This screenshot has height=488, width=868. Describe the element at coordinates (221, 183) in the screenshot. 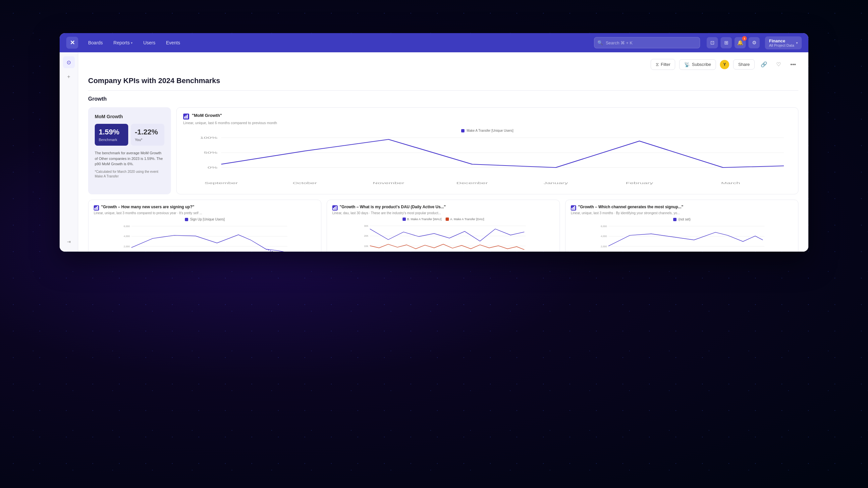

I see `svg-text: September` at that location.